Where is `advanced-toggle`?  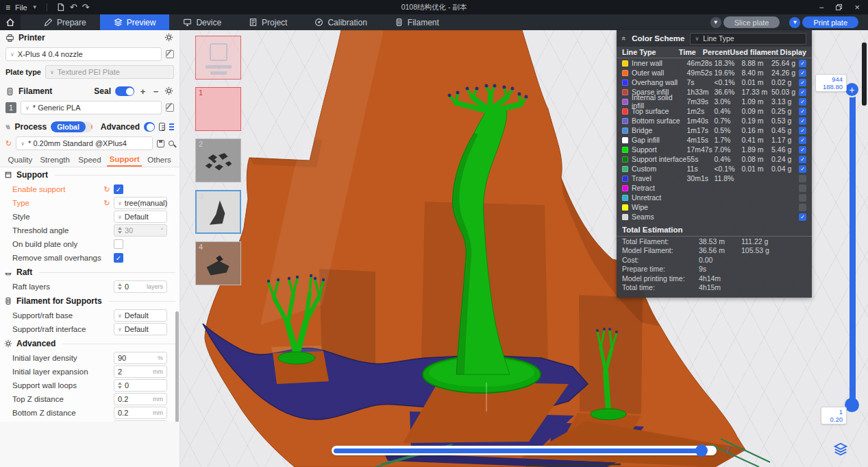
advanced-toggle is located at coordinates (149, 127).